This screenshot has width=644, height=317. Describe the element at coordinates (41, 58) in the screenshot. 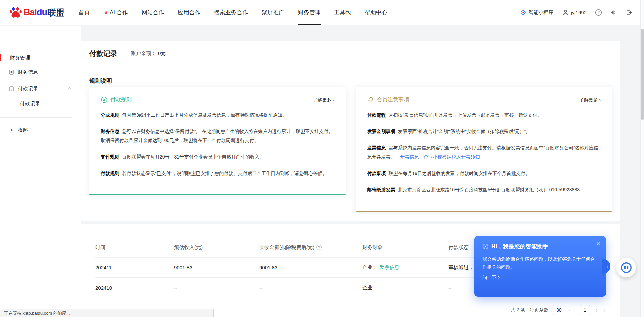

I see `sidebar-group-finance-management: 财务管理` at that location.